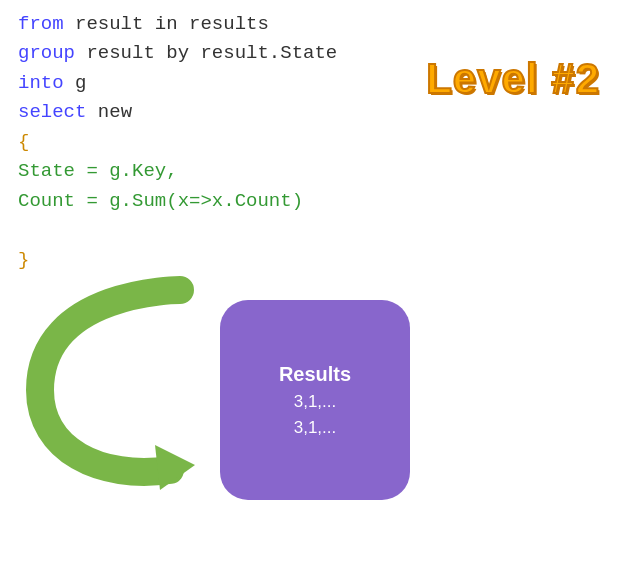 The width and height of the screenshot is (630, 569). What do you see at coordinates (316, 428) in the screenshot?
I see `results-row-2: 3,1,...` at bounding box center [316, 428].